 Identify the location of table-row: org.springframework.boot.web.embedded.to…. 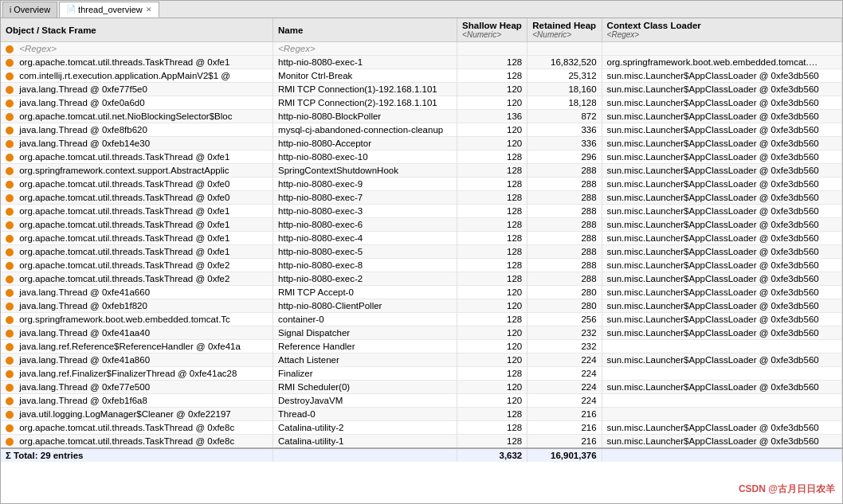
(422, 320).